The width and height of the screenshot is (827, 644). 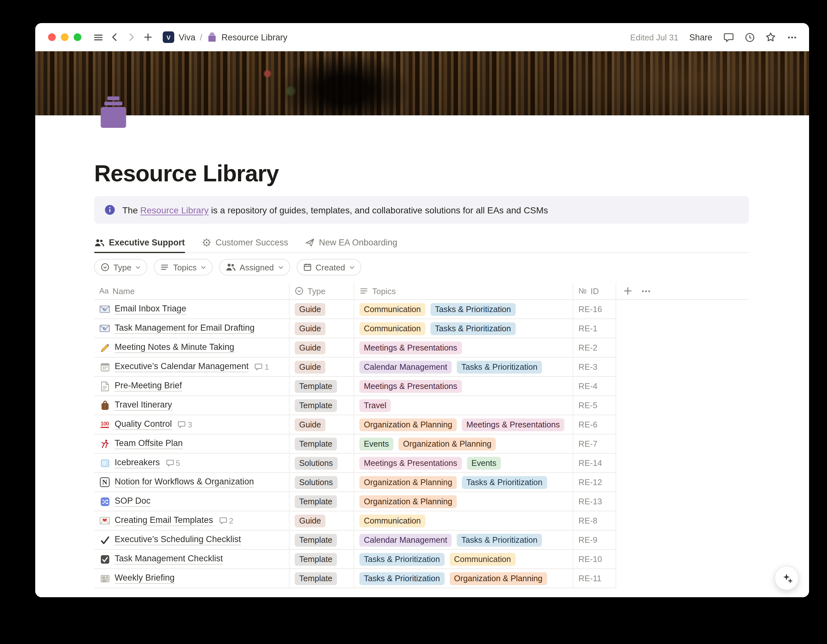 What do you see at coordinates (464, 367) in the screenshot?
I see `cell-topics: Calendar ManagementTasks & Prioritizatio…` at bounding box center [464, 367].